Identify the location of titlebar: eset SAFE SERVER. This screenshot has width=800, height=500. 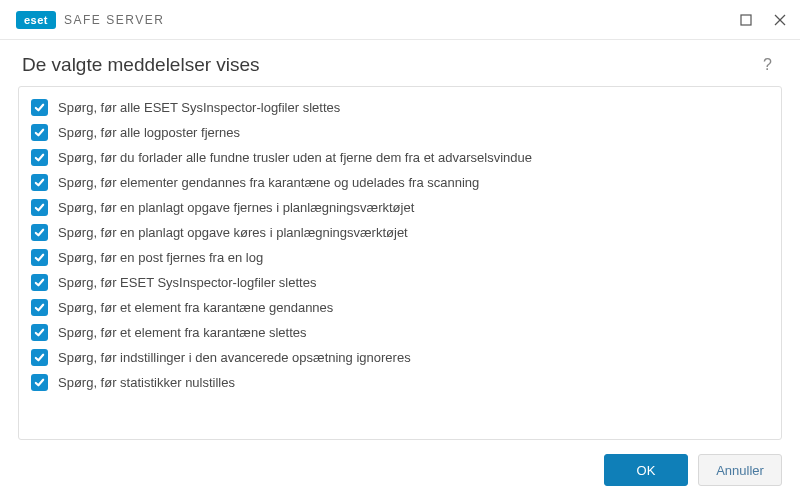
(400, 20).